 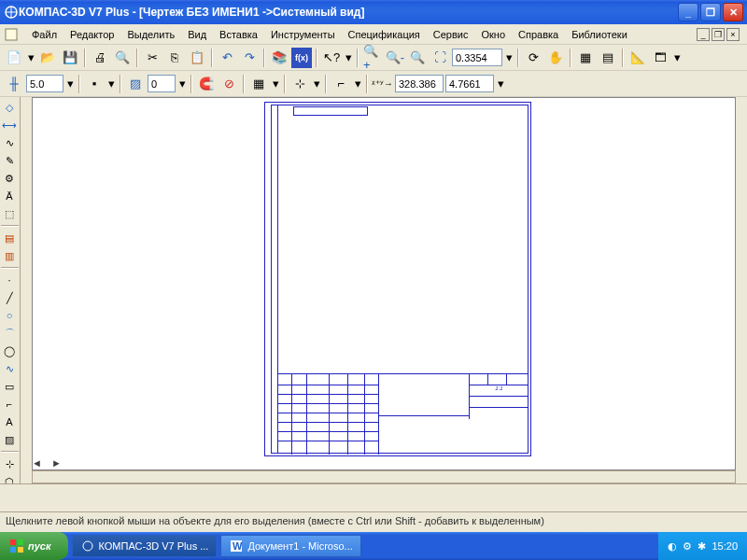 What do you see at coordinates (385, 35) in the screenshot?
I see `menu-spec: Спецификация` at bounding box center [385, 35].